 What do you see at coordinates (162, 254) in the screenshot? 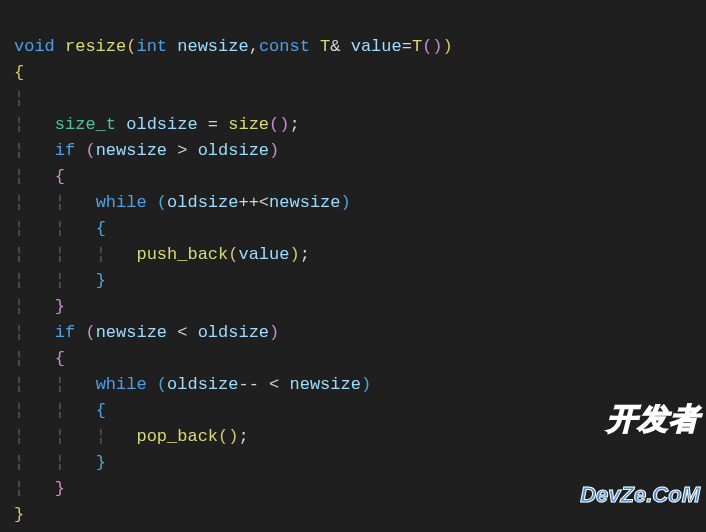
I see `code-line: ¦ ¦ ¦ push_back(value);` at bounding box center [162, 254].